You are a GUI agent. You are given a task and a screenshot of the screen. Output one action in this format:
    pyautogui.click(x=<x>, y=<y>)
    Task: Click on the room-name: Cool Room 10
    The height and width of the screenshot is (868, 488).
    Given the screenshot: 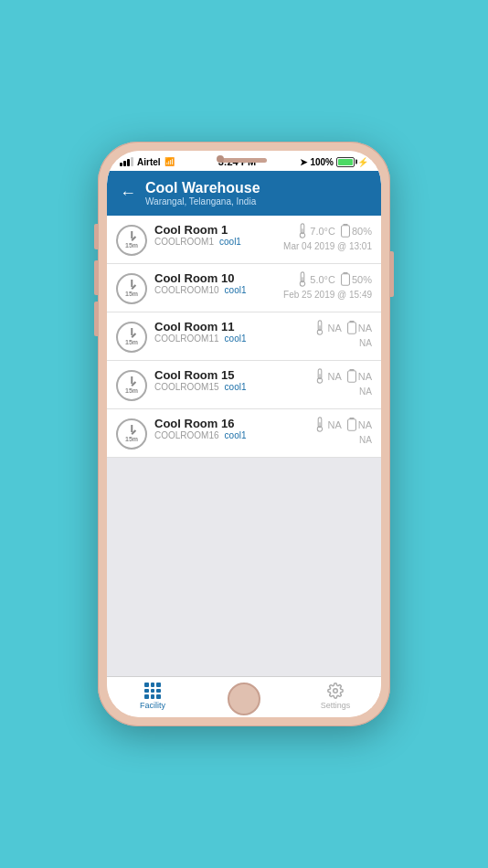 What is the action you would take?
    pyautogui.click(x=219, y=278)
    